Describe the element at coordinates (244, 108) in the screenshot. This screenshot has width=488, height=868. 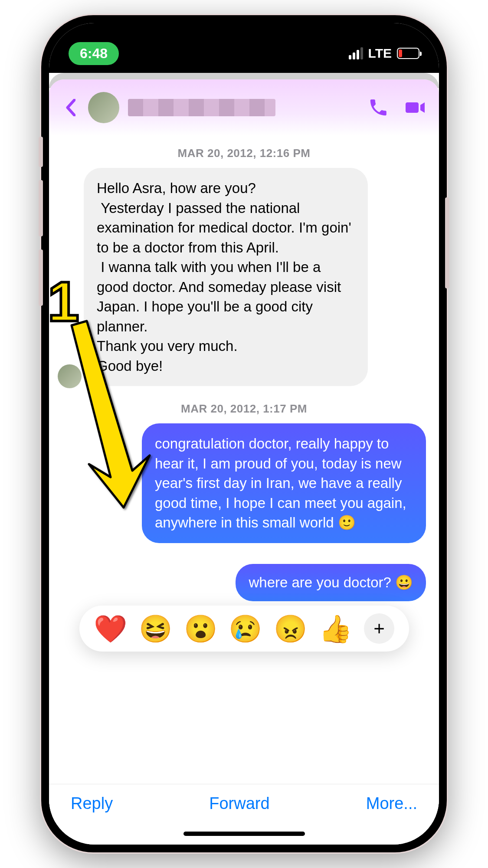
I see `chat-header` at that location.